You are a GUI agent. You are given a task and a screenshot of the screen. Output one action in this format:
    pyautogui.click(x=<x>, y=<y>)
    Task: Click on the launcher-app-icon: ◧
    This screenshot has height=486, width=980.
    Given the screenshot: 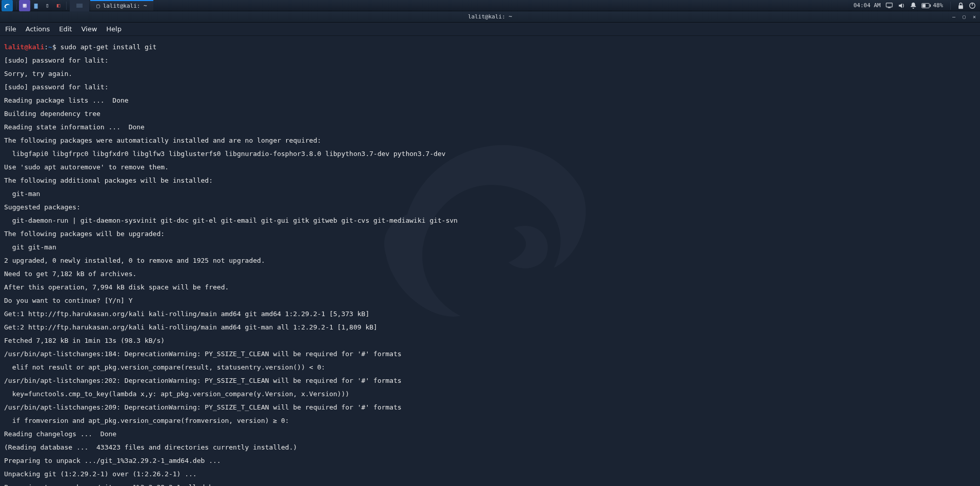 What is the action you would take?
    pyautogui.click(x=58, y=6)
    